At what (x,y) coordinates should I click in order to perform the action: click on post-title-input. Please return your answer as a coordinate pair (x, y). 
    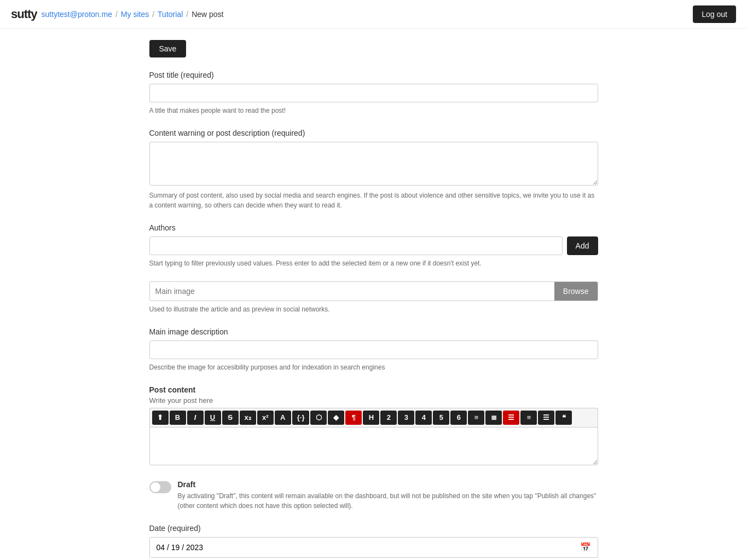
    Looking at the image, I should click on (374, 93).